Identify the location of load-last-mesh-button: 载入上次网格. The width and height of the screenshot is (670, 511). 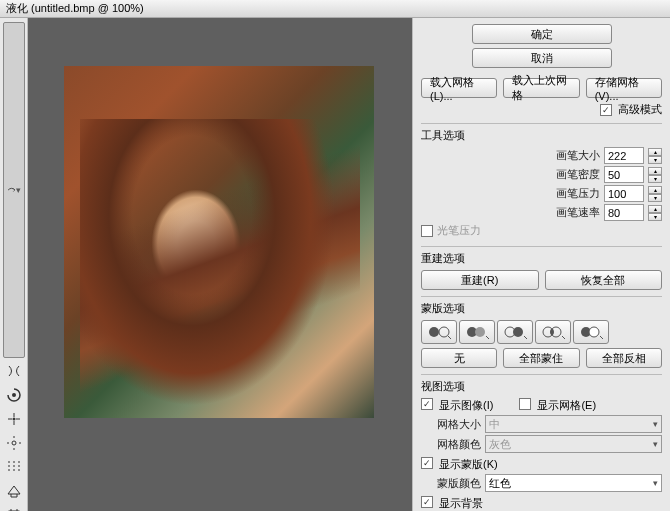
(541, 88).